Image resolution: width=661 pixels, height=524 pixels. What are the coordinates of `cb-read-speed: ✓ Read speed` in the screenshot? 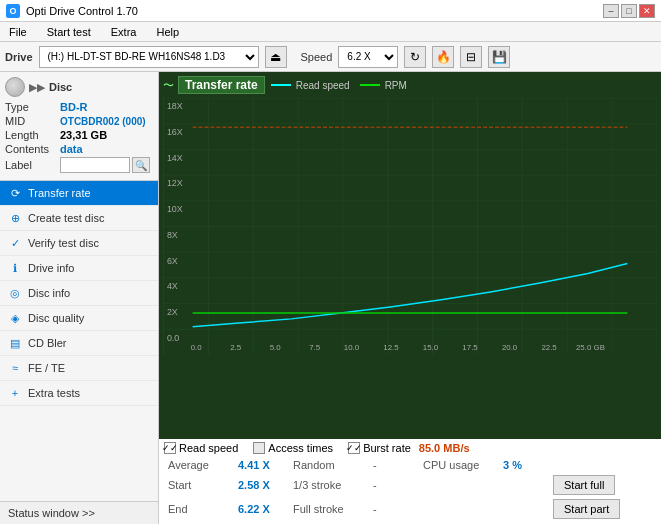 It's located at (201, 448).